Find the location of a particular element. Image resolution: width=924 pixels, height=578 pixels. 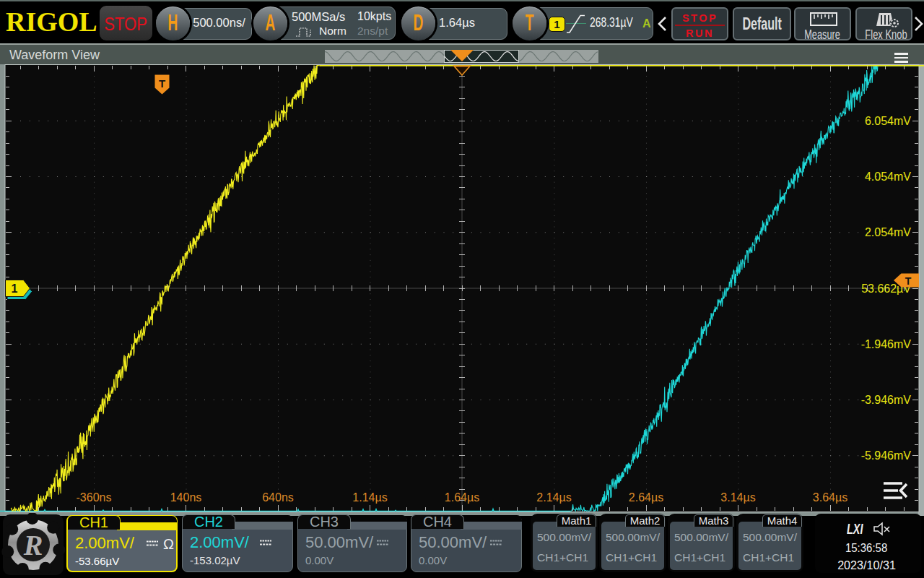

svg-text: 3.64µs is located at coordinates (830, 497).